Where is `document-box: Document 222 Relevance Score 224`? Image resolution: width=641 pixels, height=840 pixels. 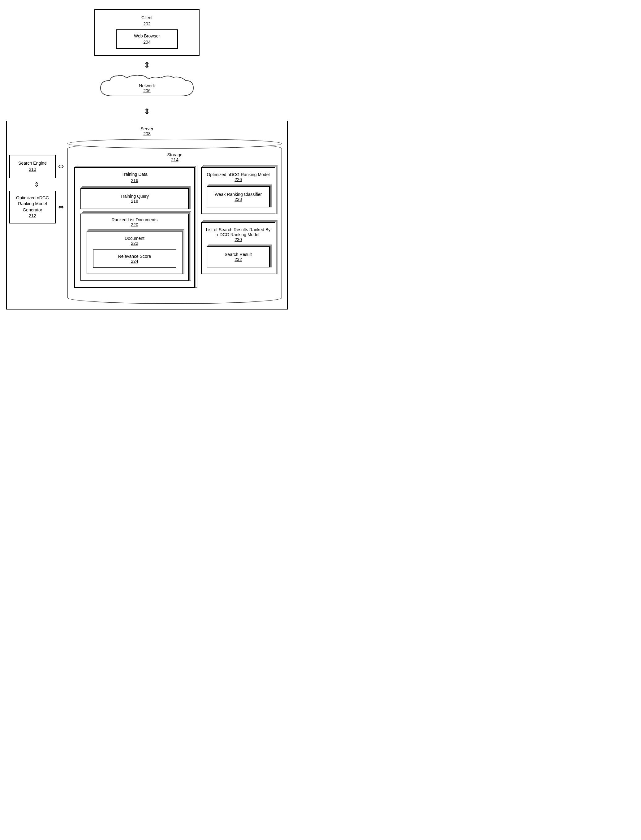
document-box: Document 222 Relevance Score 224 is located at coordinates (134, 253).